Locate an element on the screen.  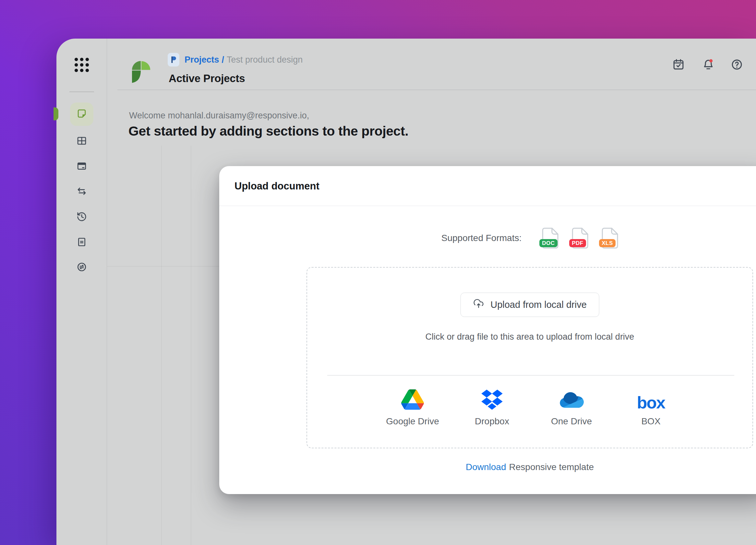
header-divider is located at coordinates (437, 90).